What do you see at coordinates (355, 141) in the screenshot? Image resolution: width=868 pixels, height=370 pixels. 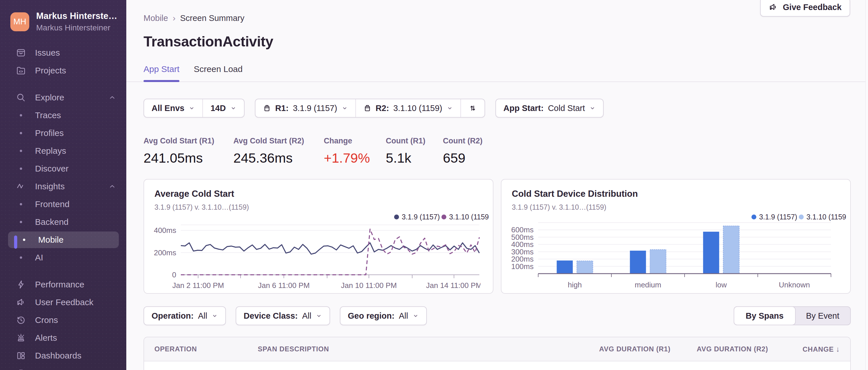 I see `stat-label: Change` at bounding box center [355, 141].